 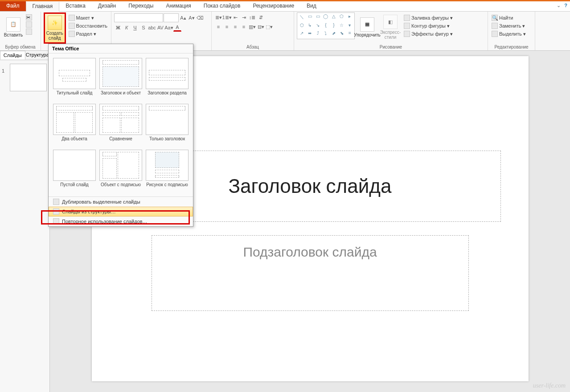 What do you see at coordinates (118, 28) in the screenshot?
I see `bold-icon: Ж` at bounding box center [118, 28].